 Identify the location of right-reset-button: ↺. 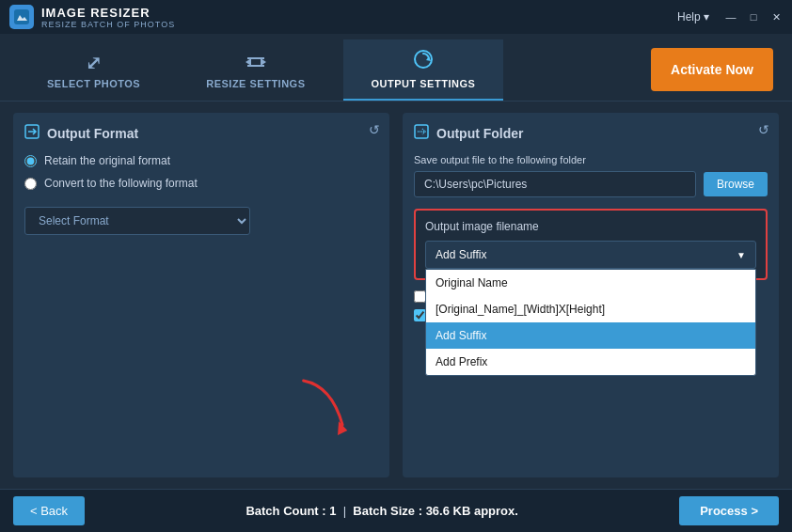
(764, 130).